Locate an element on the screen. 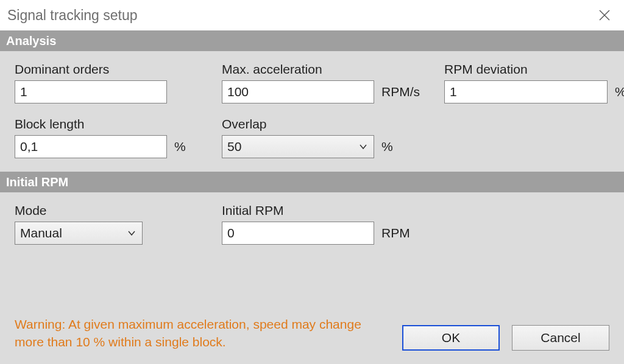 The width and height of the screenshot is (624, 364). mode-field: Mode Manual is located at coordinates (106, 224).